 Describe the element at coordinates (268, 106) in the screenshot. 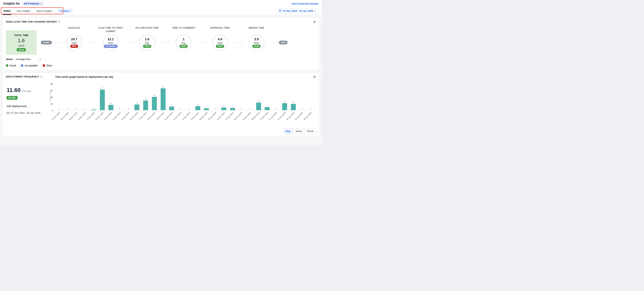

I see `bar-value-label: 9` at that location.